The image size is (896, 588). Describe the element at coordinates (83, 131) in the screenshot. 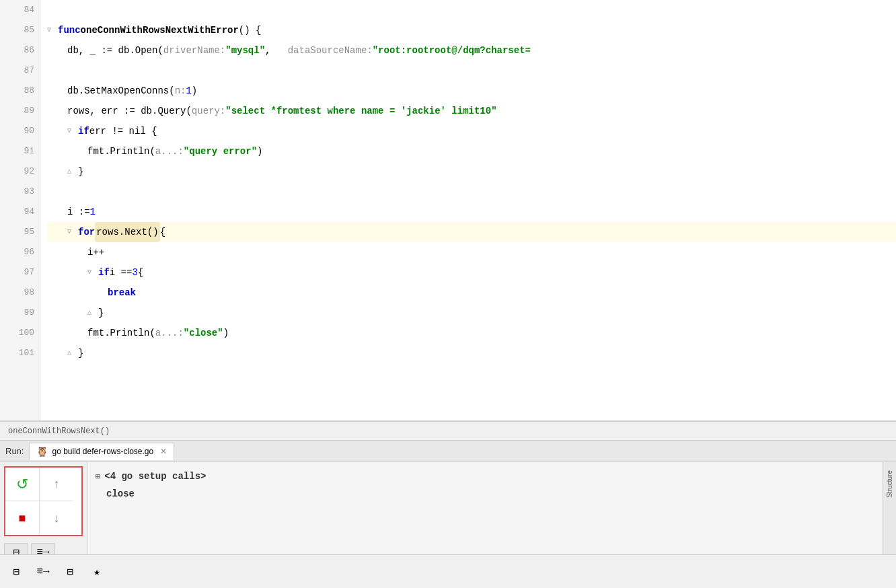

I see `kw-if-90: if` at that location.